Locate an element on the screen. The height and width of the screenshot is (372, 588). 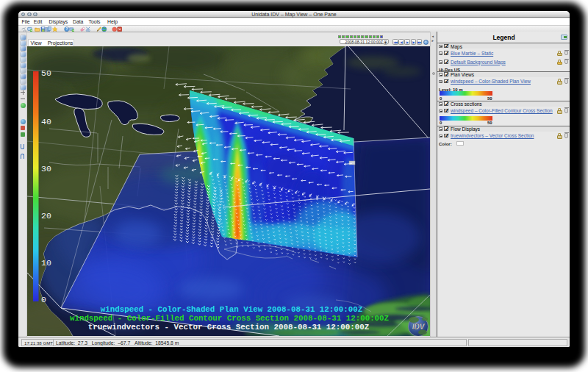
svg-text: 50 is located at coordinates (46, 74).